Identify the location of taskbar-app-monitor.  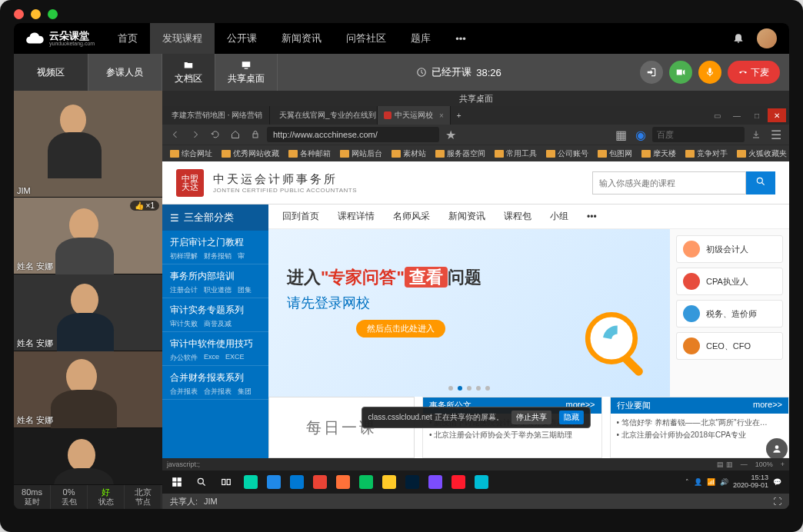
(251, 482).